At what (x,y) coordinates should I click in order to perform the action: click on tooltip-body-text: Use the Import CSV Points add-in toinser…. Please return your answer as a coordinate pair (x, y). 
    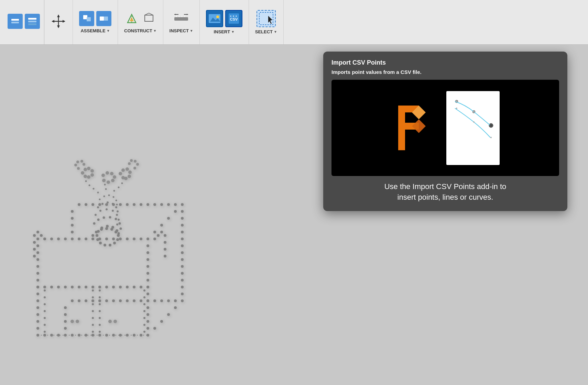
    Looking at the image, I should click on (445, 192).